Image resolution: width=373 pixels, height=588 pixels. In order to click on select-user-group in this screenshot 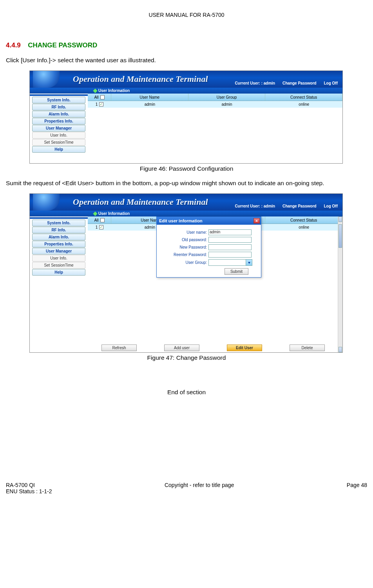, I will do `click(230, 262)`.